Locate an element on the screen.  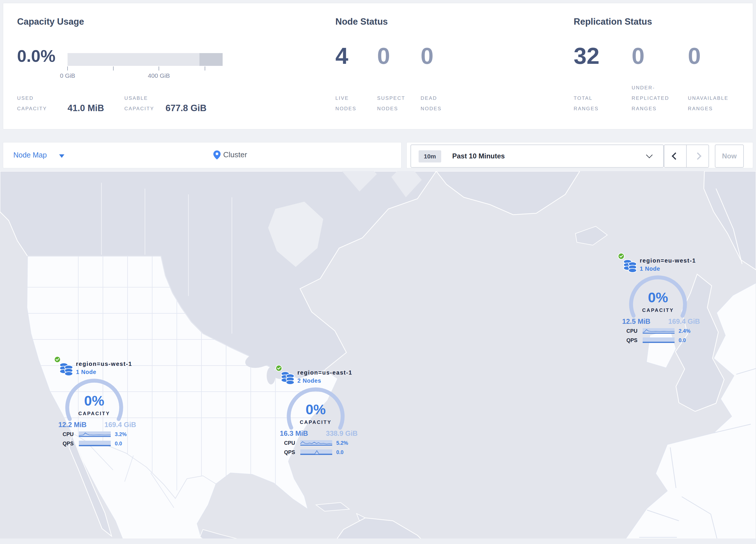
locality-marker-us-west-1: region=us-west-1 1 Node 0% CAPACITY 12.2… is located at coordinates (96, 402).